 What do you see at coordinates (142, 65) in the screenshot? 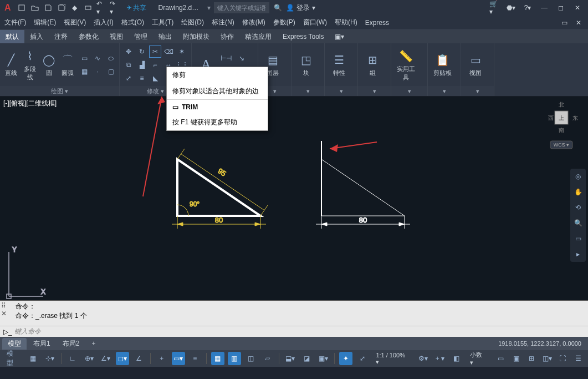
I see `mirror-icon: ▟` at bounding box center [142, 65].